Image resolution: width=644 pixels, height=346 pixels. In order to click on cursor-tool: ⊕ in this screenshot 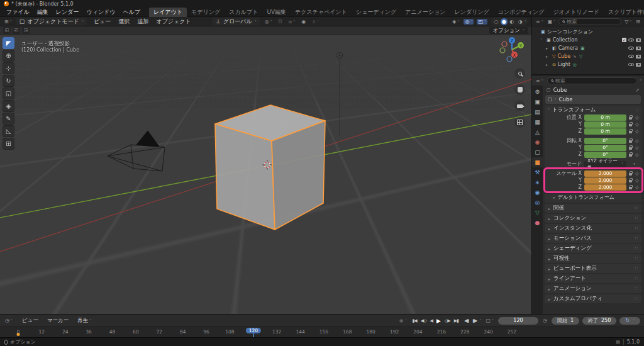, I will do `click(9, 55)`.